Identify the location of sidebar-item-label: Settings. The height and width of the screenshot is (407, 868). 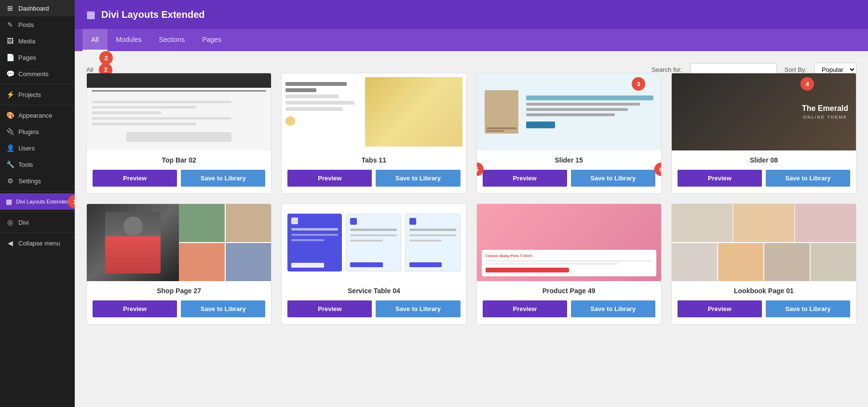
(30, 181).